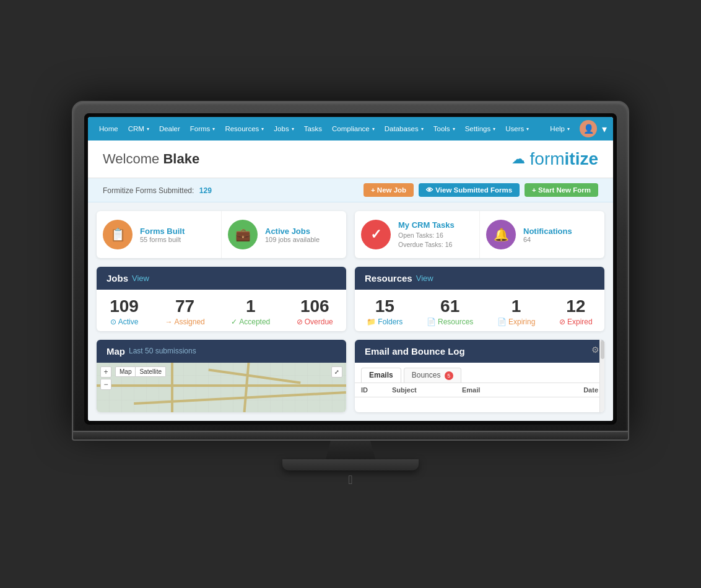  Describe the element at coordinates (350, 436) in the screenshot. I see `monitor-chin` at that location.